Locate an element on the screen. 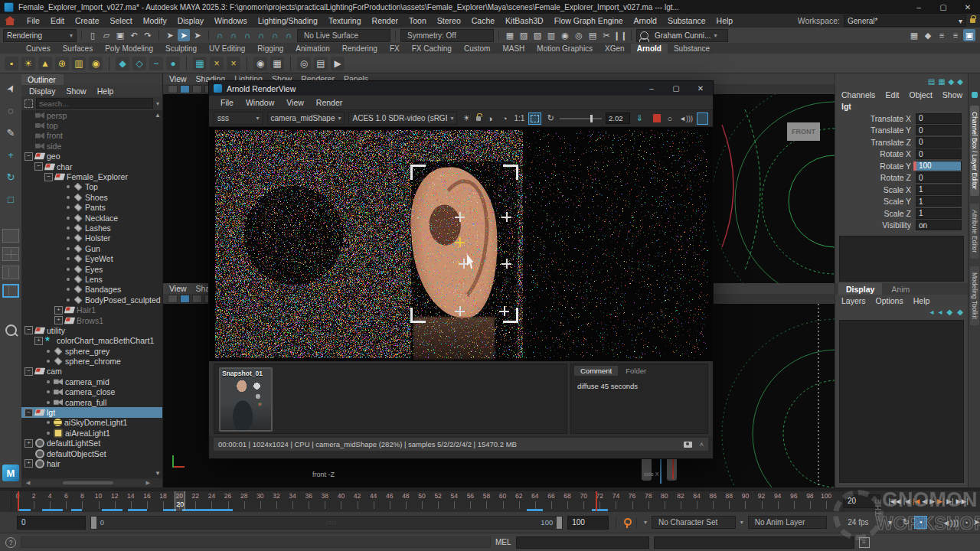 This screenshot has height=551, width=980. play-backwards-button: ◀ is located at coordinates (925, 501).